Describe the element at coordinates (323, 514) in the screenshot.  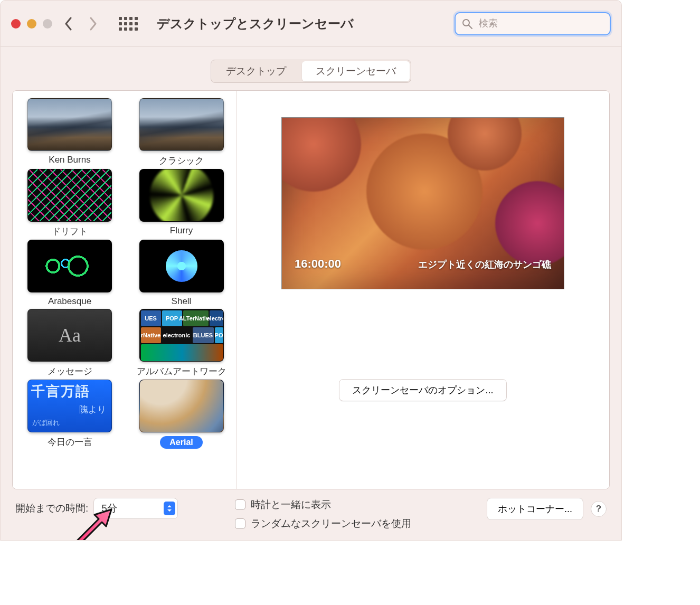
I see `checkbox-group: 時計と一緒に表示 ランダムなスクリーンセーバを使用` at that location.